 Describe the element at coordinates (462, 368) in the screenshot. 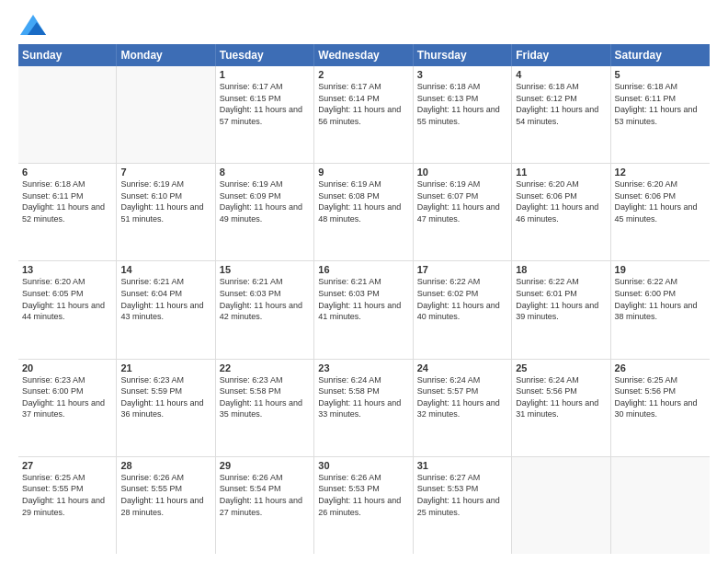

I see `day-number: 24` at that location.